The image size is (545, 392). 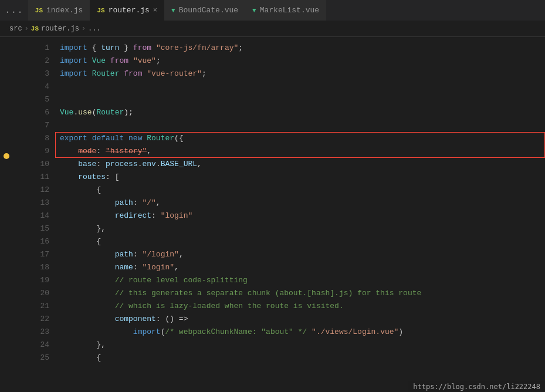 What do you see at coordinates (39, 87) in the screenshot?
I see `line-num-4: 4` at bounding box center [39, 87].